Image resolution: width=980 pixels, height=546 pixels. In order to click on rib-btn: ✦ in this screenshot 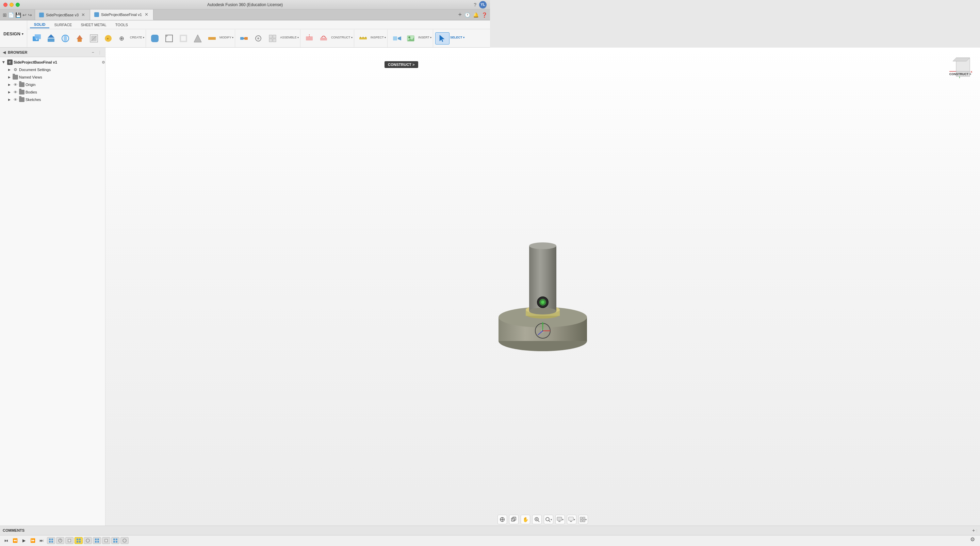, I will do `click(108, 38)`.